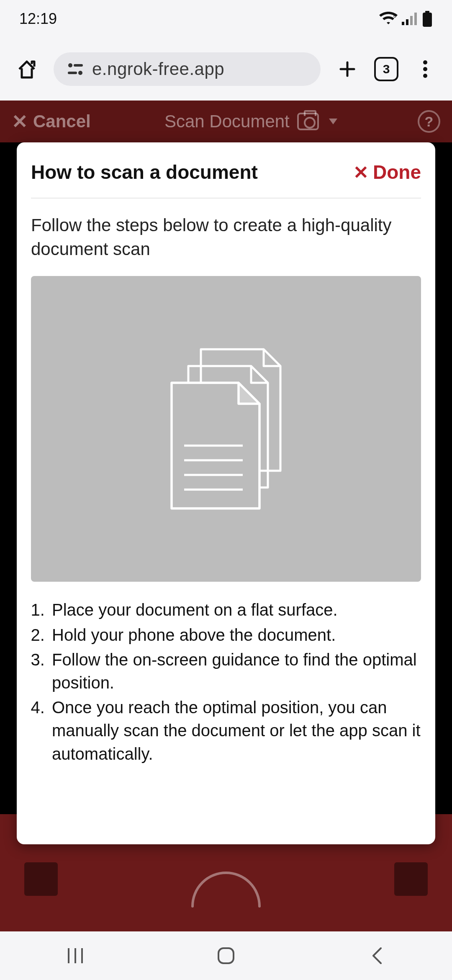  I want to click on wifi-icon: 6, so click(388, 19).